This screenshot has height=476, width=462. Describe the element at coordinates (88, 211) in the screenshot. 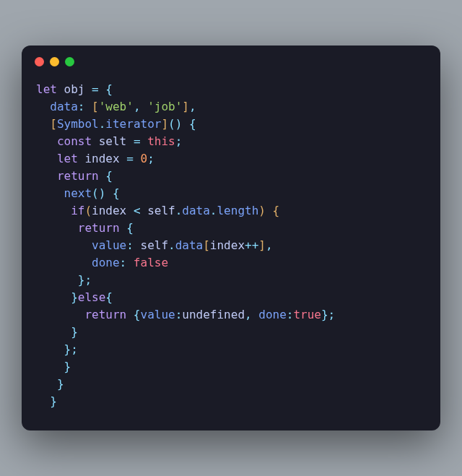

I see `paren: (` at that location.